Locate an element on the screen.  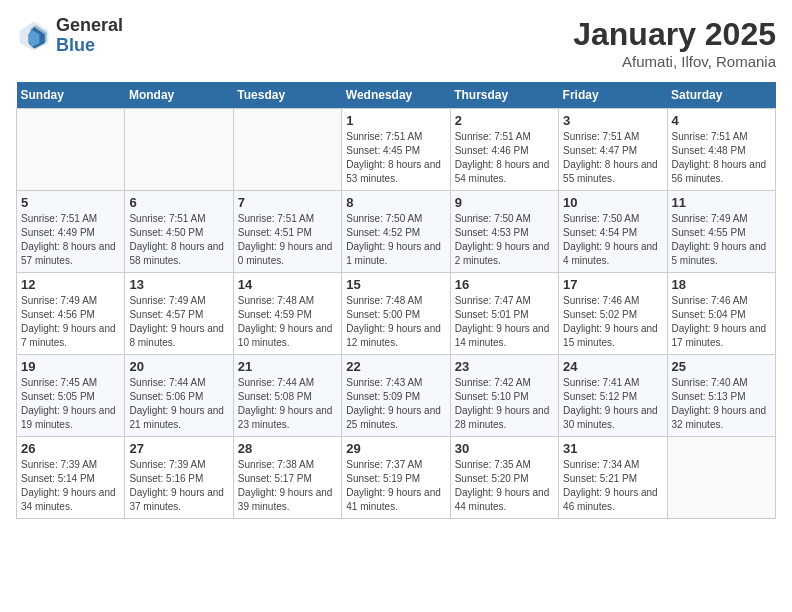
day-info: Sunrise: 7:39 AM Sunset: 5:16 PM Dayligh… is located at coordinates (178, 486).